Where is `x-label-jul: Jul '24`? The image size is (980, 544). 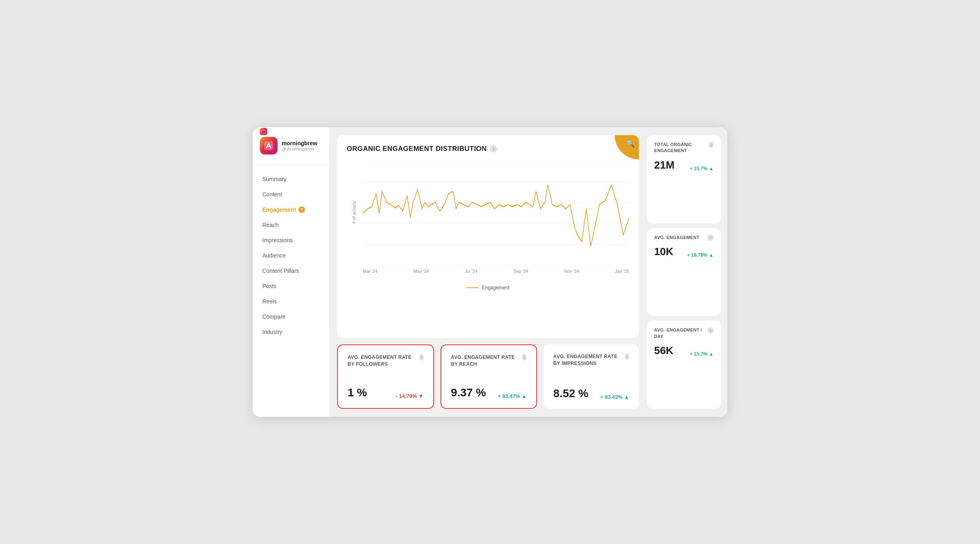 x-label-jul: Jul '24 is located at coordinates (471, 271).